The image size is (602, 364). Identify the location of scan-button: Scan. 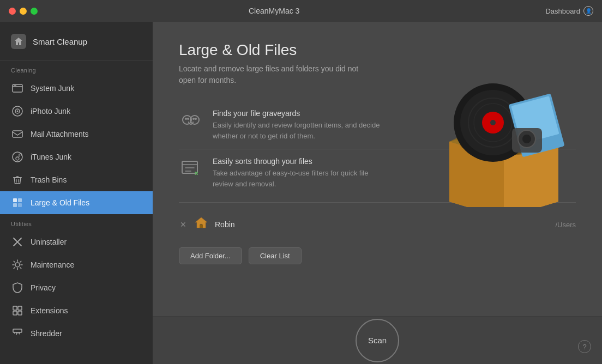
(377, 341).